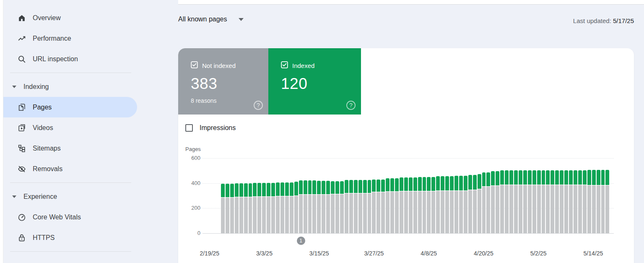 The height and width of the screenshot is (263, 644). I want to click on impressions-toggle: Impressions, so click(210, 128).